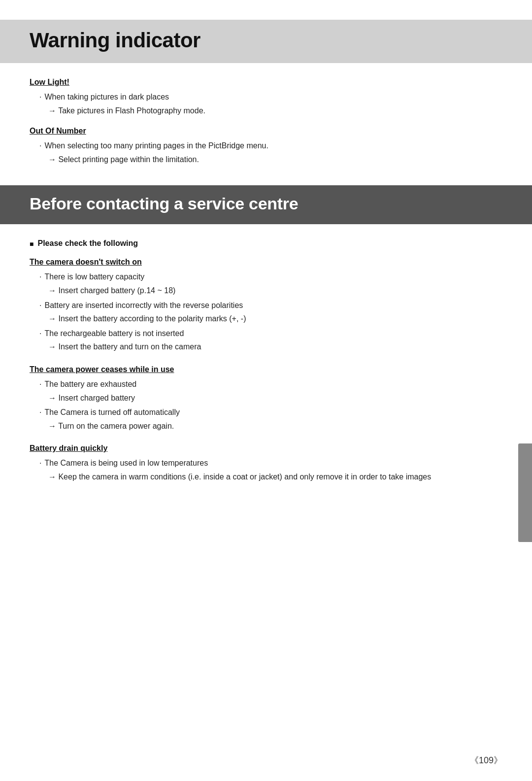 The height and width of the screenshot is (781, 532). I want to click on subsection-camera-no-switch: The camera doesn't switch on There is lo…, so click(266, 306).